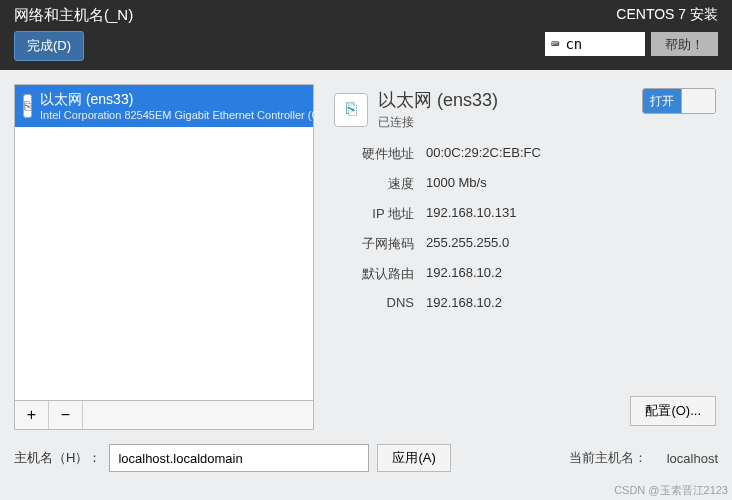  I want to click on list-item: ⎘ 以太网 (ens33) Intel Corporation 82545EM …, so click(164, 106).